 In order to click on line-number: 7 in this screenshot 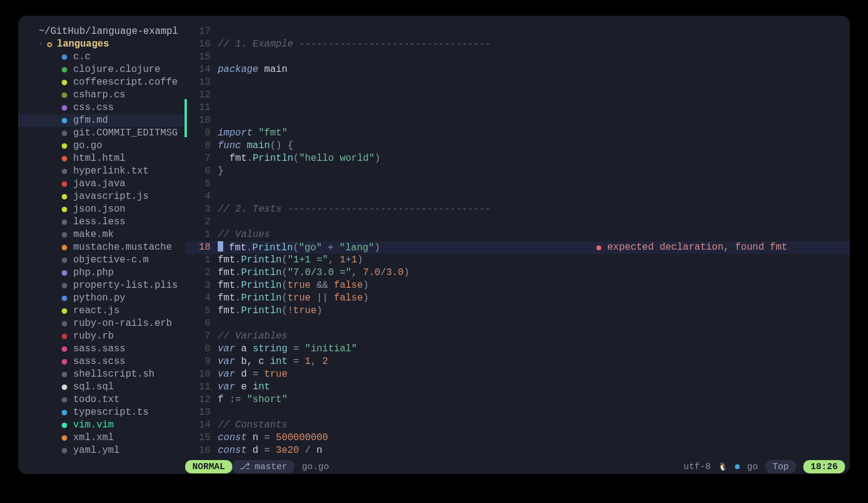, I will do `click(201, 158)`.